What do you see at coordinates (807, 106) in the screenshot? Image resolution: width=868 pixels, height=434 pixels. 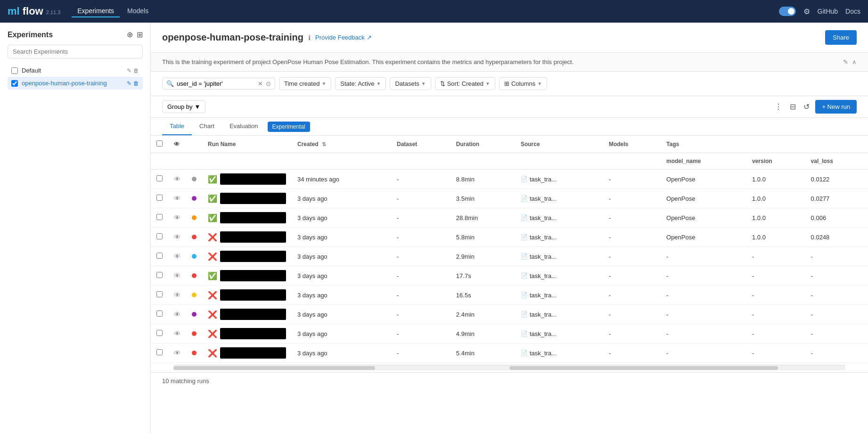 I see `refresh-button: ↺` at bounding box center [807, 106].